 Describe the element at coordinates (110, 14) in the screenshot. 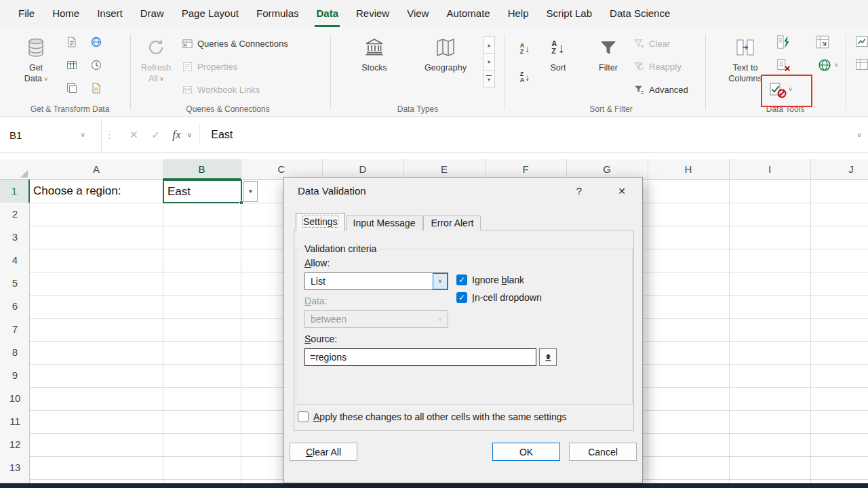

I see `menu-tab-insert: Insert` at that location.